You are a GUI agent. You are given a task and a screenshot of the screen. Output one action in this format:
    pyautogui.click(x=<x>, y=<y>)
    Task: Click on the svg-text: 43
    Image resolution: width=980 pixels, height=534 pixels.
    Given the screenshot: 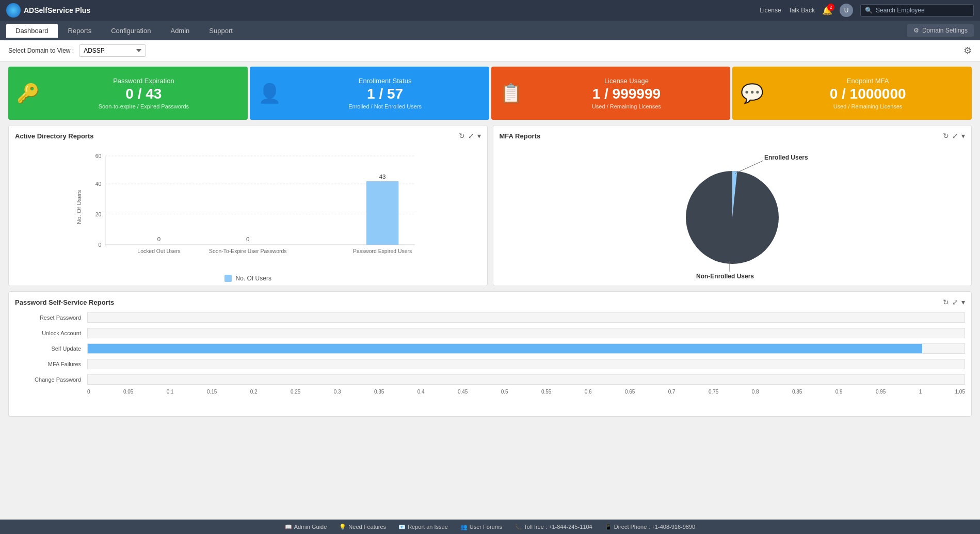 What is the action you would take?
    pyautogui.click(x=383, y=177)
    